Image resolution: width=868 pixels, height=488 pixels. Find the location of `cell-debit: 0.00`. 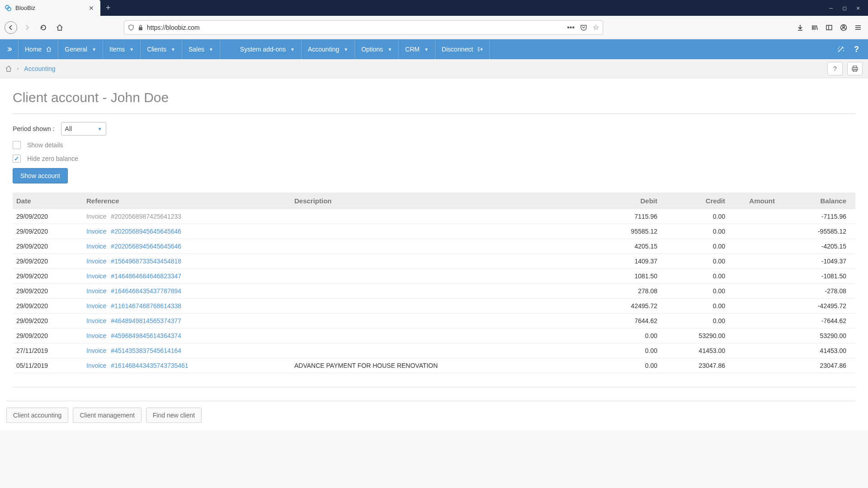

cell-debit: 0.00 is located at coordinates (632, 336).